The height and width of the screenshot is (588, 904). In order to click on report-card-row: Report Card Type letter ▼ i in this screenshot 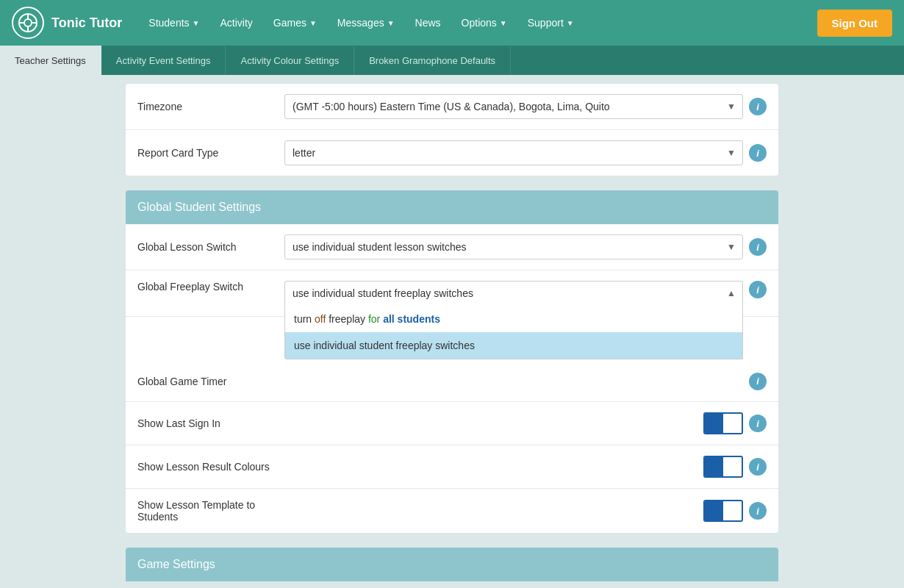, I will do `click(452, 153)`.